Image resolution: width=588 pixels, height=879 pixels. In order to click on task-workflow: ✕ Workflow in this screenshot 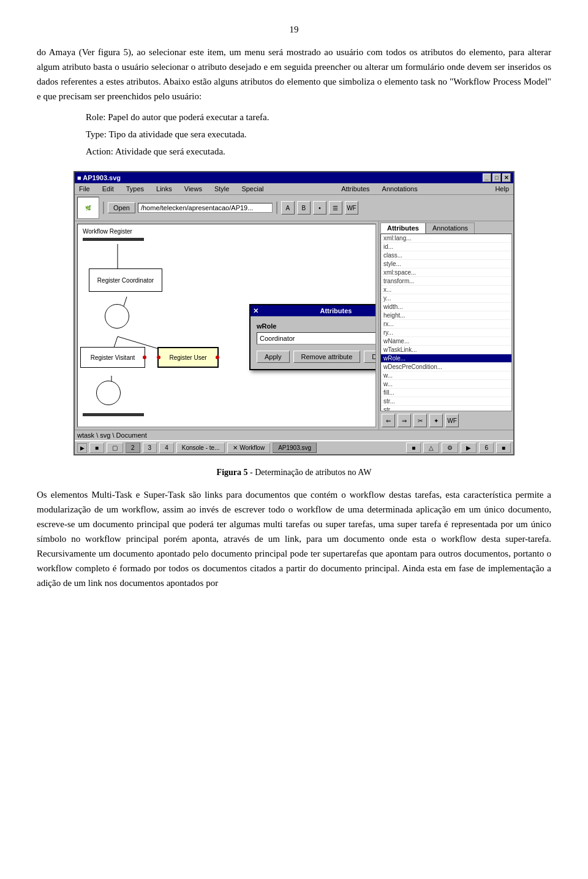, I will do `click(249, 447)`.